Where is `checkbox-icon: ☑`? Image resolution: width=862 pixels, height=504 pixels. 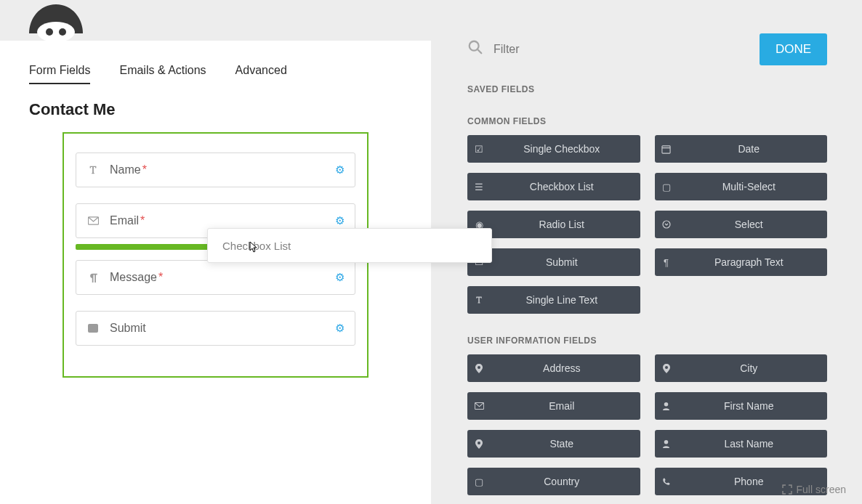 checkbox-icon: ☑ is located at coordinates (479, 149).